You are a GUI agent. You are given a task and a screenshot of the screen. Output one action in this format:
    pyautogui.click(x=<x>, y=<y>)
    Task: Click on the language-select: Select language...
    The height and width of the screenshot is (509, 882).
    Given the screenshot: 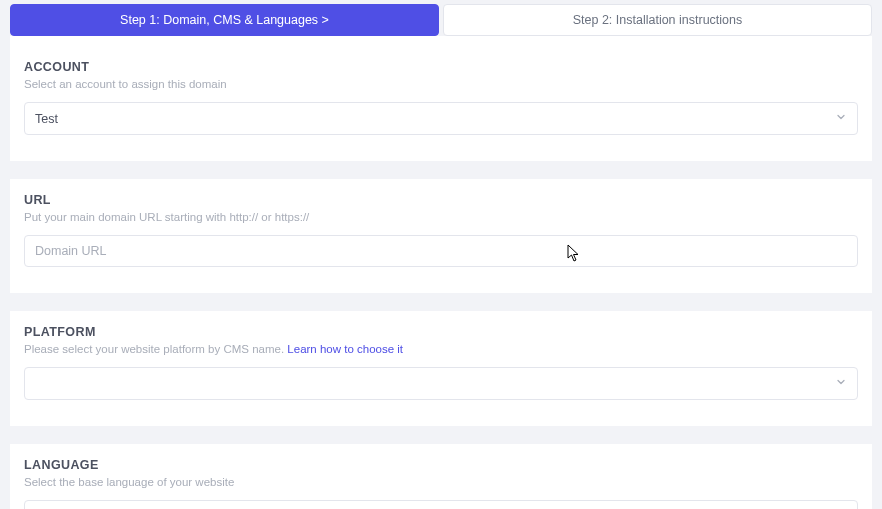 What is the action you would take?
    pyautogui.click(x=441, y=504)
    